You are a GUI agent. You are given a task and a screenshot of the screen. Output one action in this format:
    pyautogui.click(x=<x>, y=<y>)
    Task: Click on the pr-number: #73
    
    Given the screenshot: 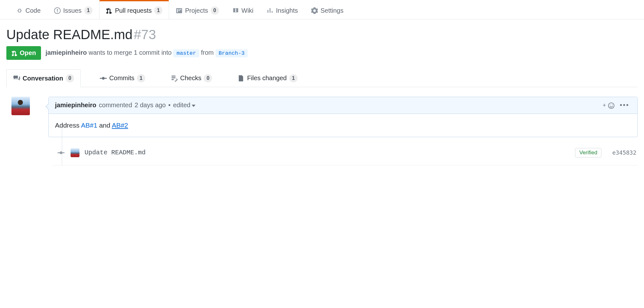 What is the action you would take?
    pyautogui.click(x=145, y=34)
    